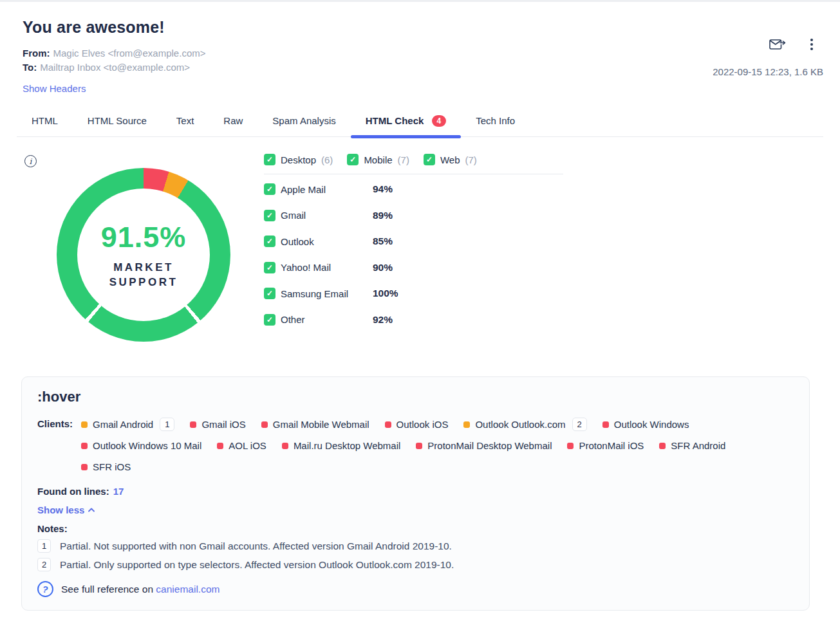 The image size is (840, 628). I want to click on reference-footer: See full reference on caniemail.com, so click(416, 589).